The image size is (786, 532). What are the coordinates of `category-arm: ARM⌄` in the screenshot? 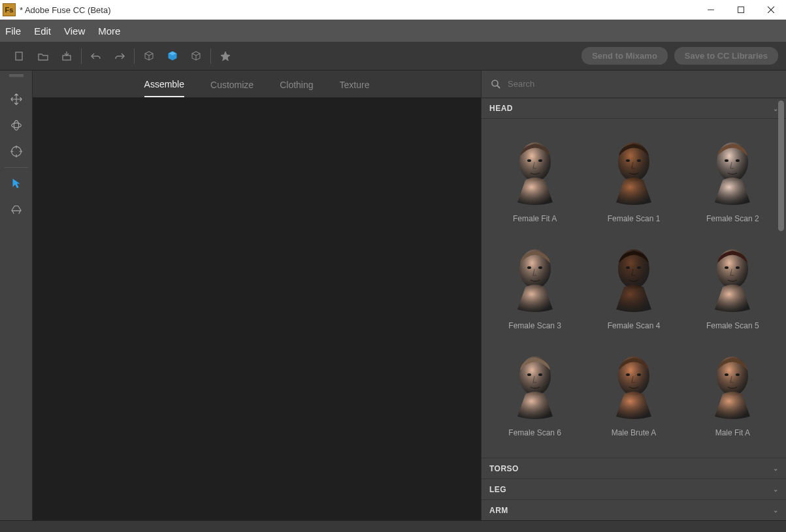 It's located at (634, 510).